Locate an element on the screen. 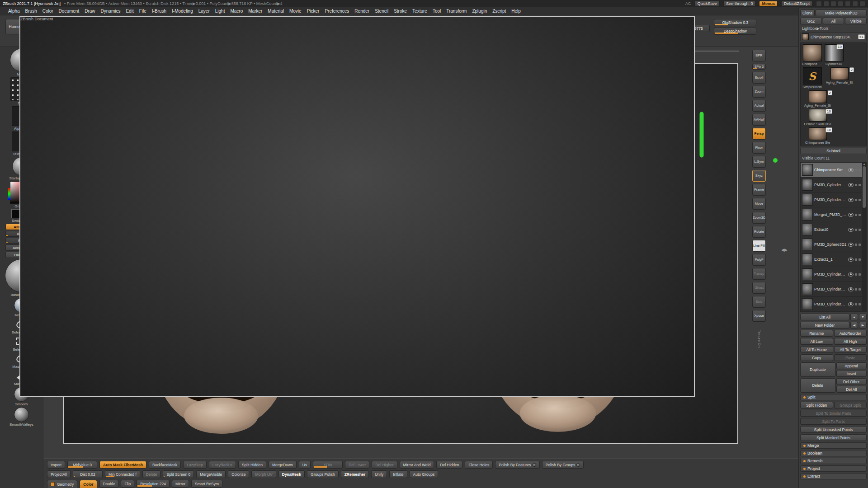 The width and height of the screenshot is (868, 488). right-shelf-button: Actual is located at coordinates (759, 106).